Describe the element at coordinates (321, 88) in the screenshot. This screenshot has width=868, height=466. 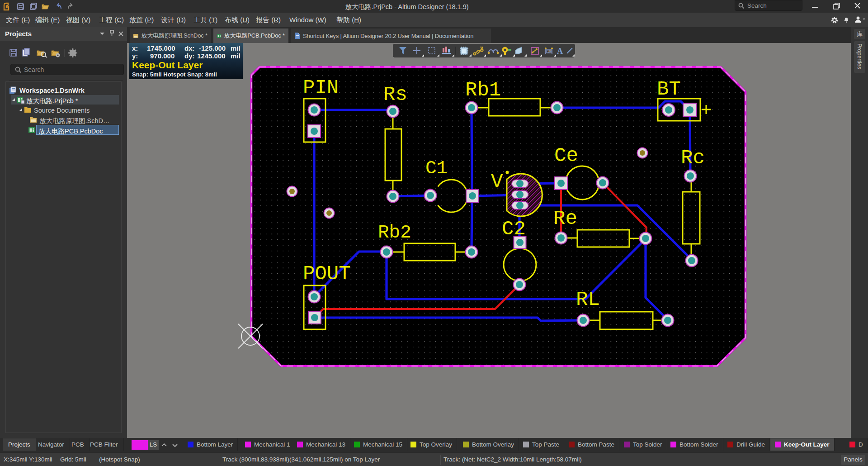
I see `svg-text: PIN` at that location.